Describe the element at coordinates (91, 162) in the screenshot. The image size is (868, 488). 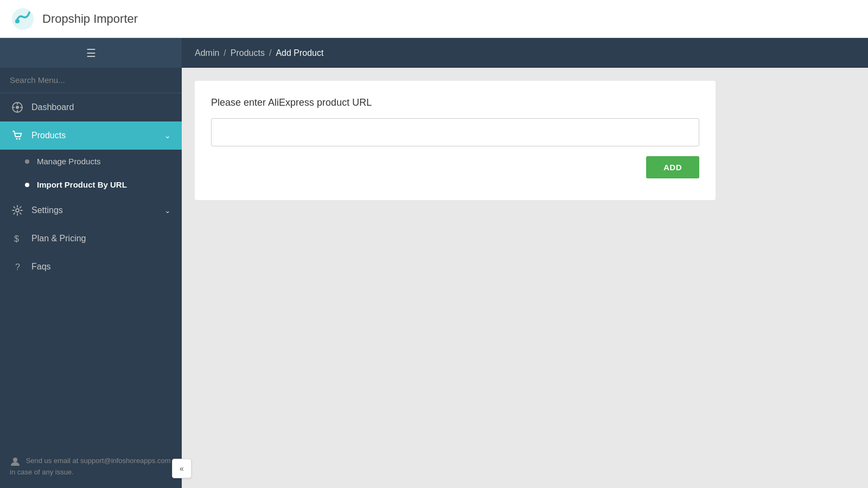
I see `sidebar-subitem-manage-products: Manage Products` at that location.